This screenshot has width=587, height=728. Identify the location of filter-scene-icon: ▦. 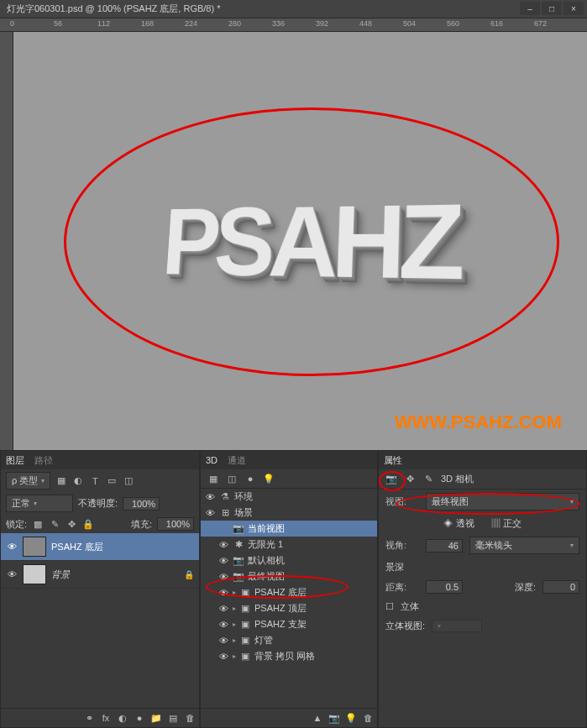
(213, 479).